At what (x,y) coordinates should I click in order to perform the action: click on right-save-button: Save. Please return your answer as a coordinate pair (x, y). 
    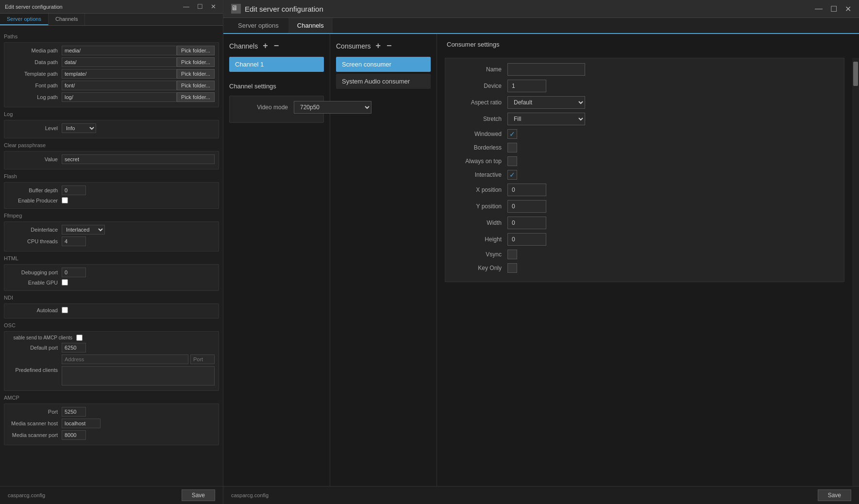
    Looking at the image, I should click on (834, 495).